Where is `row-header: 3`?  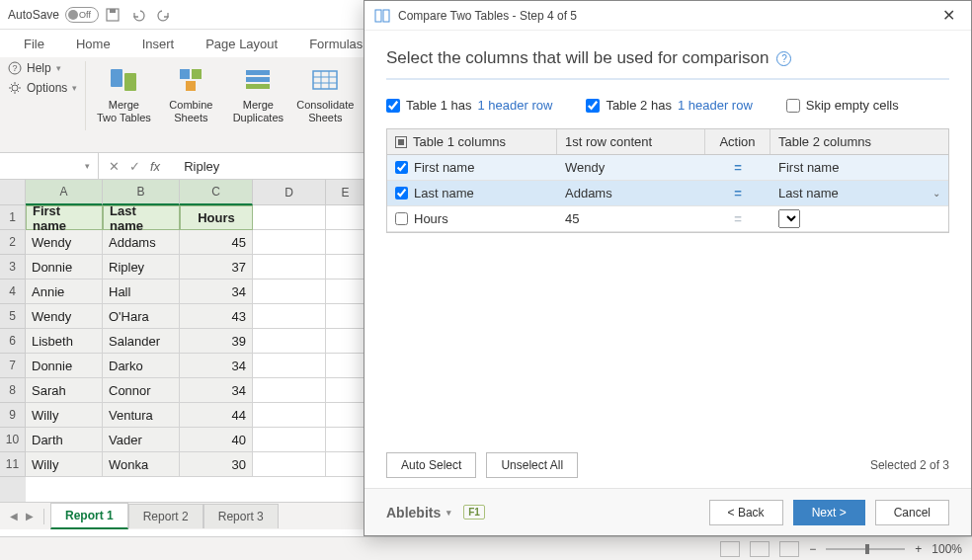
row-header: 3 is located at coordinates (13, 267).